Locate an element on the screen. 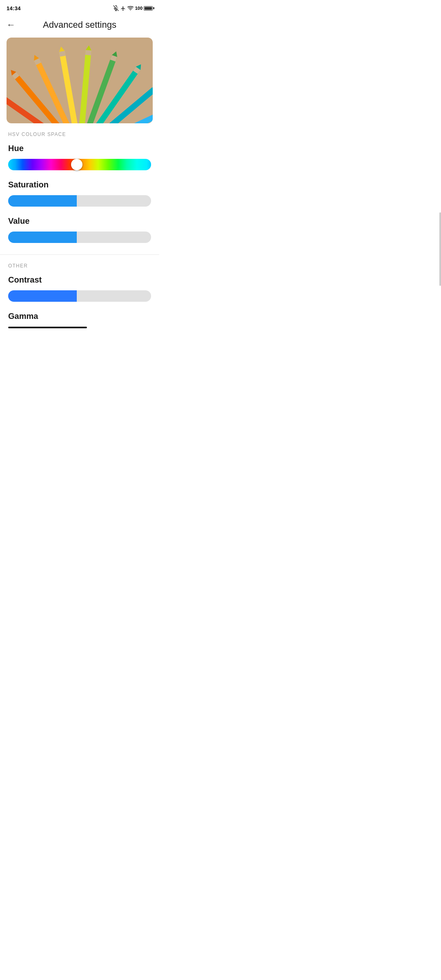  hue-slider is located at coordinates (80, 165).